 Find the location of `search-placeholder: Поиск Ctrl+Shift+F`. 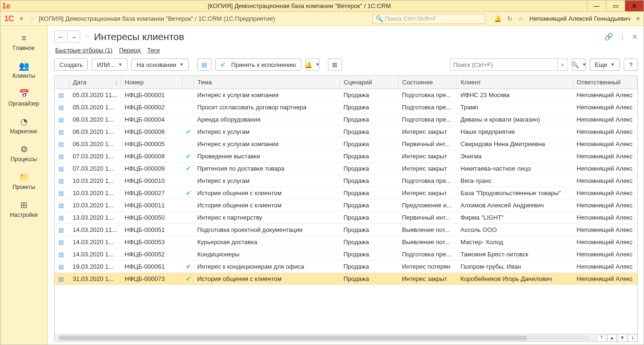

search-placeholder: Поиск Ctrl+Shift+F is located at coordinates (410, 19).